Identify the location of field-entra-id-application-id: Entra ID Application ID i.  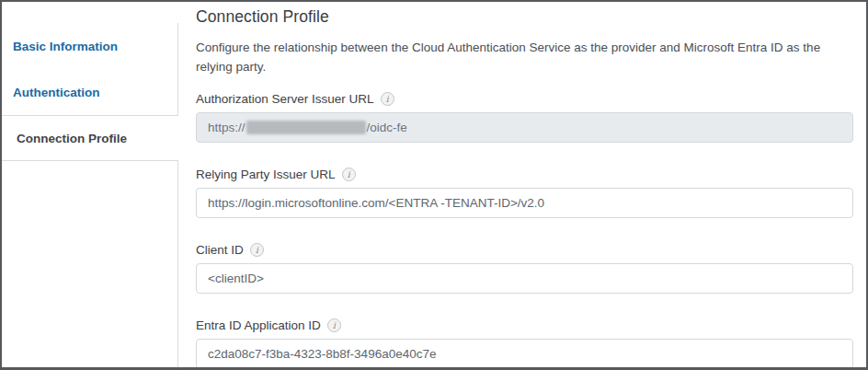
(524, 342).